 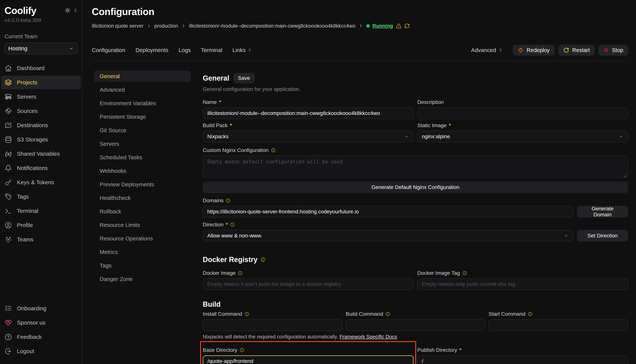 What do you see at coordinates (41, 82) in the screenshot?
I see `sidebar-item-projects: Projects` at bounding box center [41, 82].